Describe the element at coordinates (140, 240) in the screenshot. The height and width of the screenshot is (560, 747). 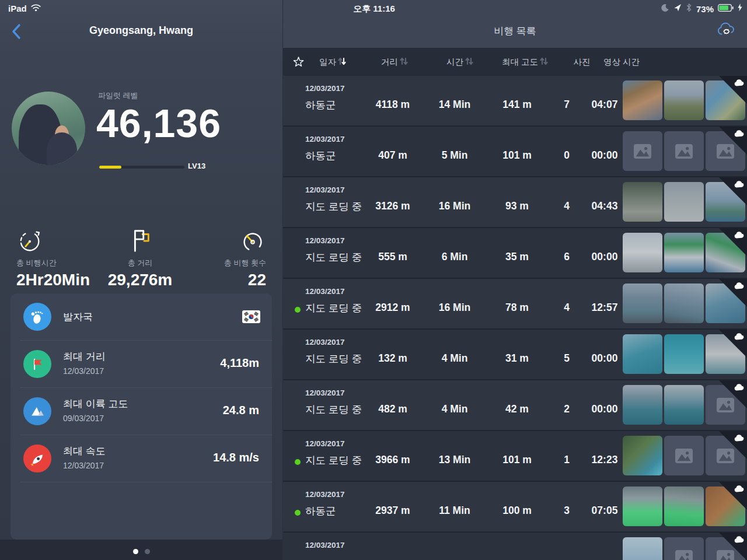
I see `total-distance-flag-icon` at that location.